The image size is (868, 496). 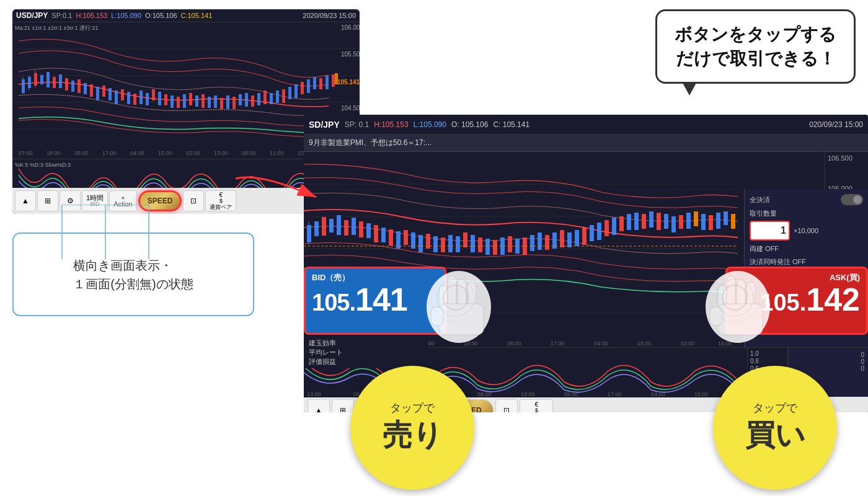 What do you see at coordinates (43, 165) in the screenshot?
I see `svg-text: %K:5 %D:3 Slow%D:3` at bounding box center [43, 165].